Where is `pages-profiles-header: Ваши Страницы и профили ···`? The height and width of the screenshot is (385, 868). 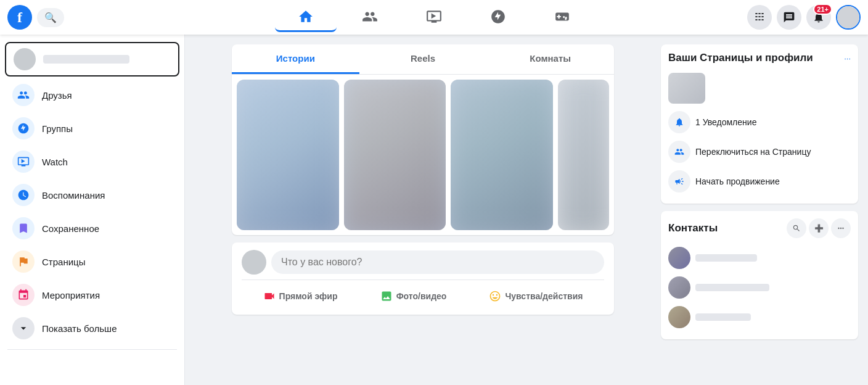 pages-profiles-header: Ваши Страницы и профили ··· is located at coordinates (760, 58).